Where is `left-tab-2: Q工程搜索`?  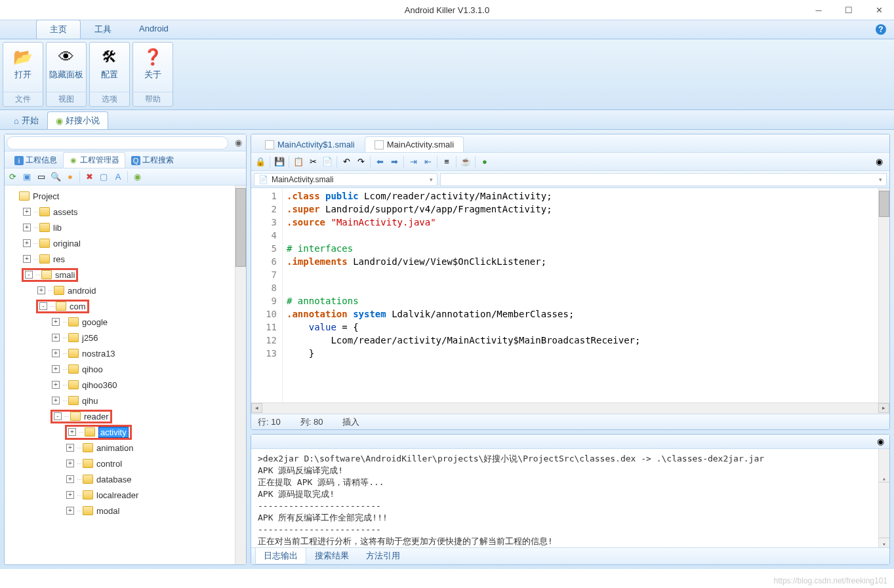
left-tab-2: Q工程搜索 is located at coordinates (152, 160).